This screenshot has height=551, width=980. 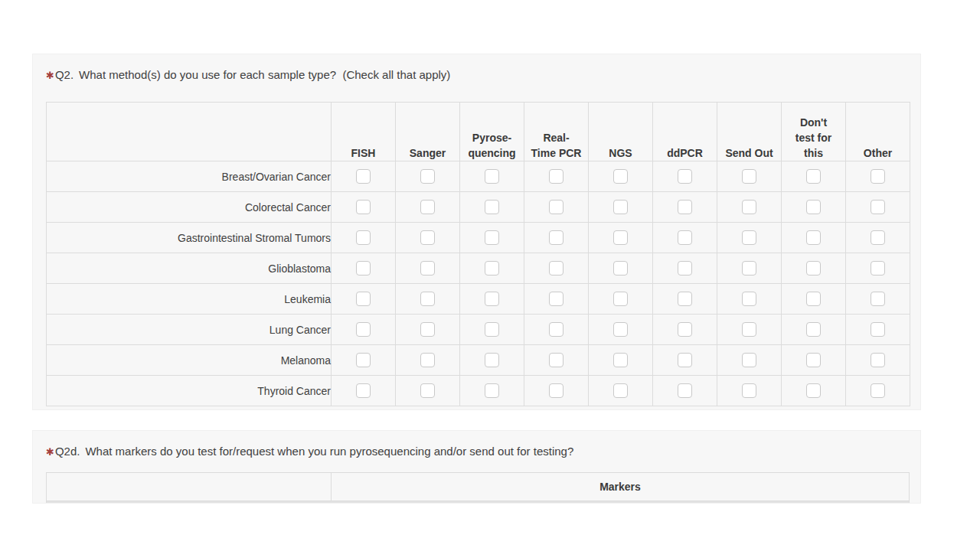 What do you see at coordinates (479, 330) in the screenshot?
I see `sample-row: Lung Cancer` at bounding box center [479, 330].